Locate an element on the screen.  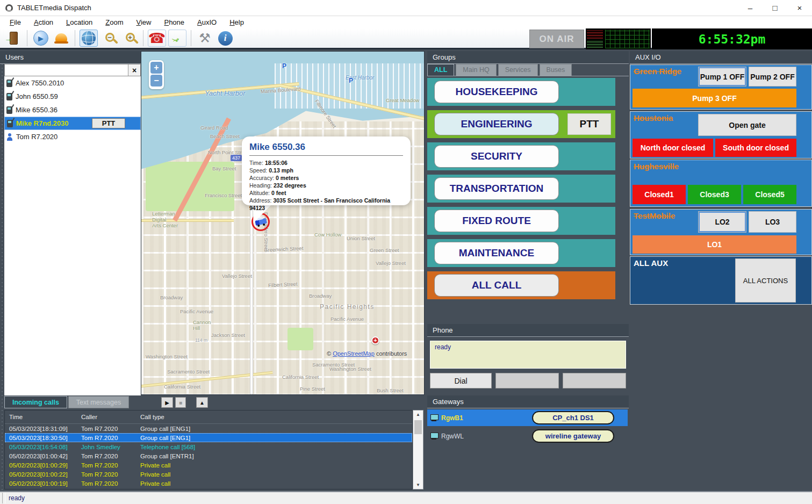
minimize-icon: – is located at coordinates (750, 8).